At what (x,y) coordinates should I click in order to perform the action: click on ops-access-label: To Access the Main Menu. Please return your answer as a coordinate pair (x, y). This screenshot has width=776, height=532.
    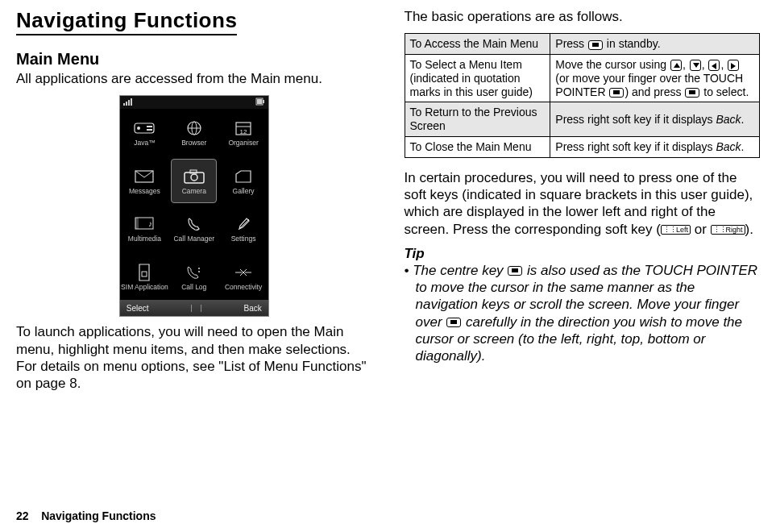
    Looking at the image, I should click on (477, 44).